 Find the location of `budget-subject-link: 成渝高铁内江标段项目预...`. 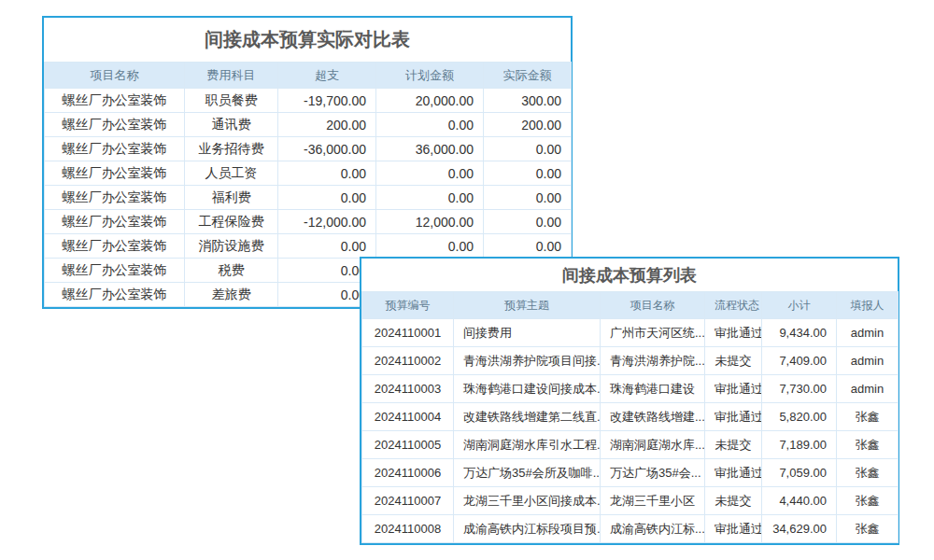

budget-subject-link: 成渝高铁内江标段项目预... is located at coordinates (527, 529).